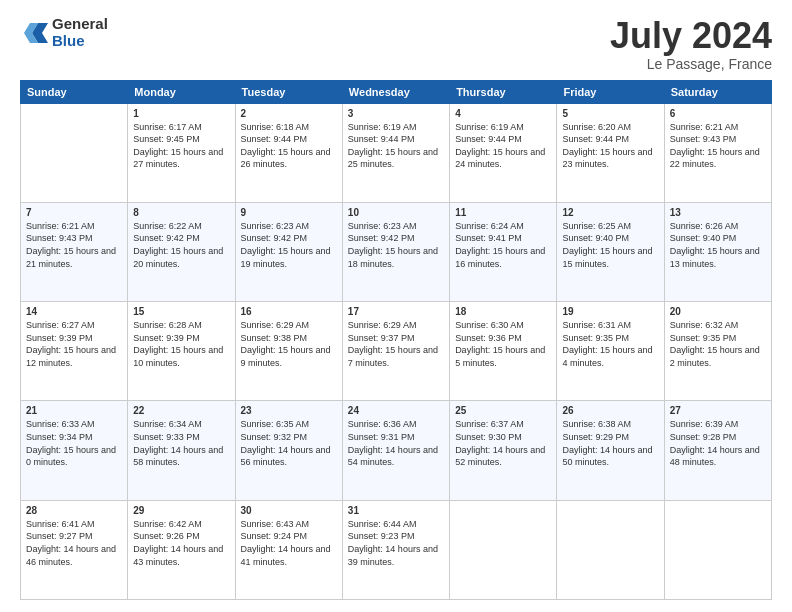 Image resolution: width=792 pixels, height=612 pixels. Describe the element at coordinates (289, 543) in the screenshot. I see `day-info: Sunrise: 6:43 AM Sunset: 9:24 PM Dayligh…` at that location.